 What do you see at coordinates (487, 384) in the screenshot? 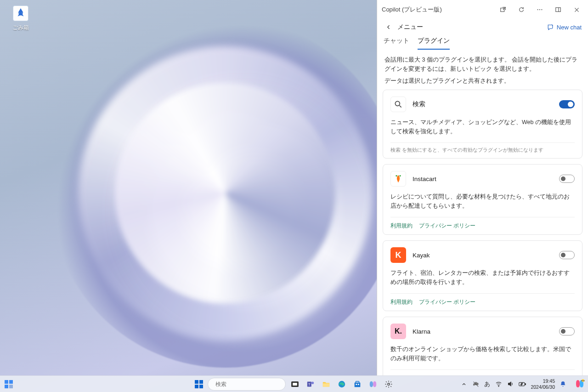
I see `ime-indicator: あ` at bounding box center [487, 384].